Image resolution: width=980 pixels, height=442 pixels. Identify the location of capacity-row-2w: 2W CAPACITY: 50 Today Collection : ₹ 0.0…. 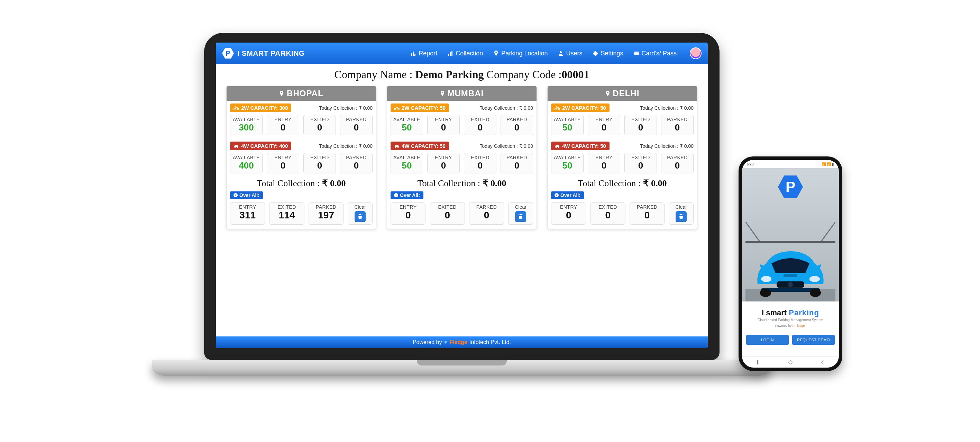
(462, 107).